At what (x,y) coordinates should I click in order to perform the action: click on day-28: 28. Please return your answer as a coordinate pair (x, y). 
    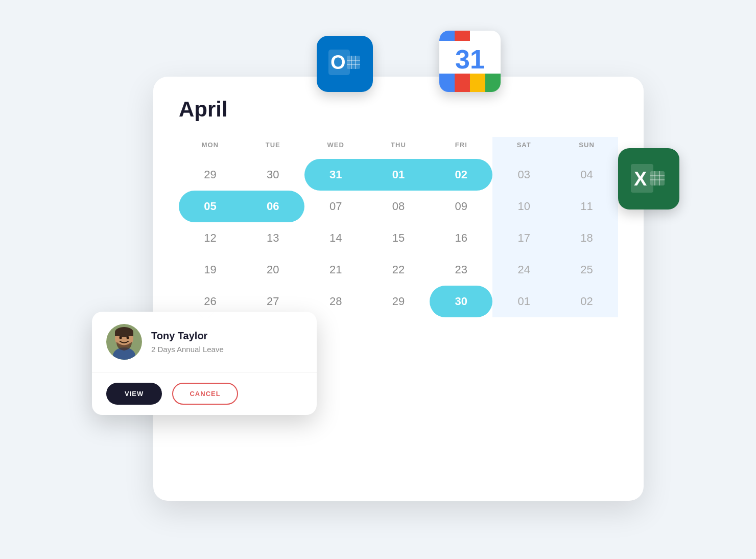
    Looking at the image, I should click on (336, 301).